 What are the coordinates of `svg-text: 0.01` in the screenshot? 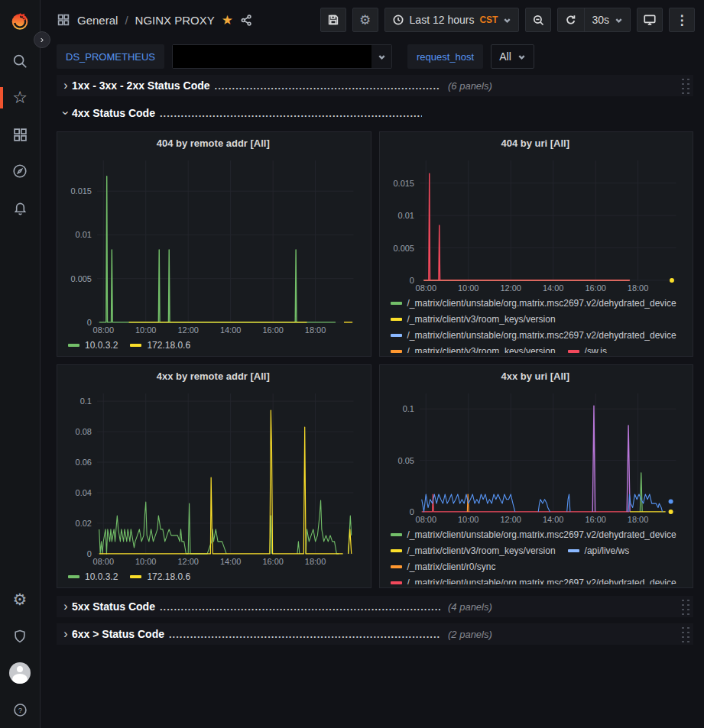 It's located at (84, 235).